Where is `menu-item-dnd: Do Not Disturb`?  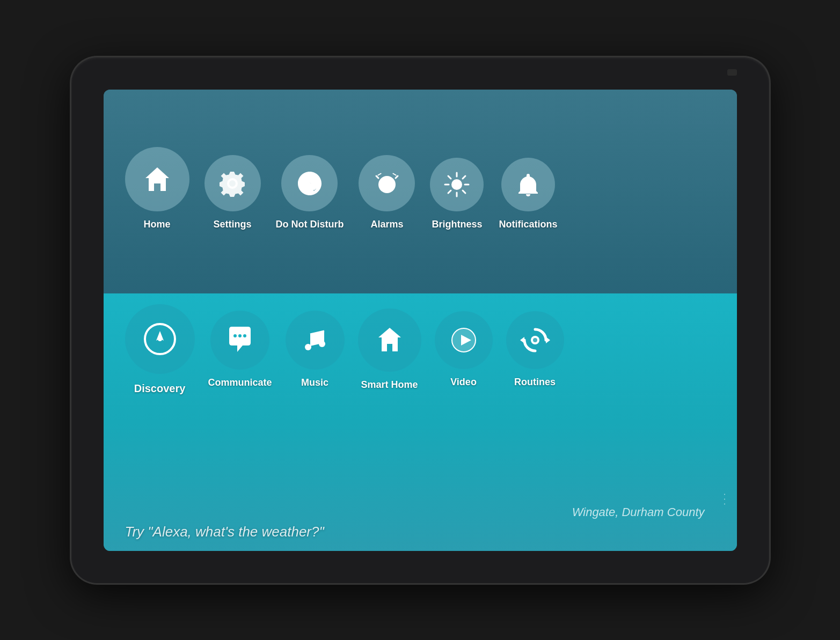 menu-item-dnd: Do Not Disturb is located at coordinates (310, 193).